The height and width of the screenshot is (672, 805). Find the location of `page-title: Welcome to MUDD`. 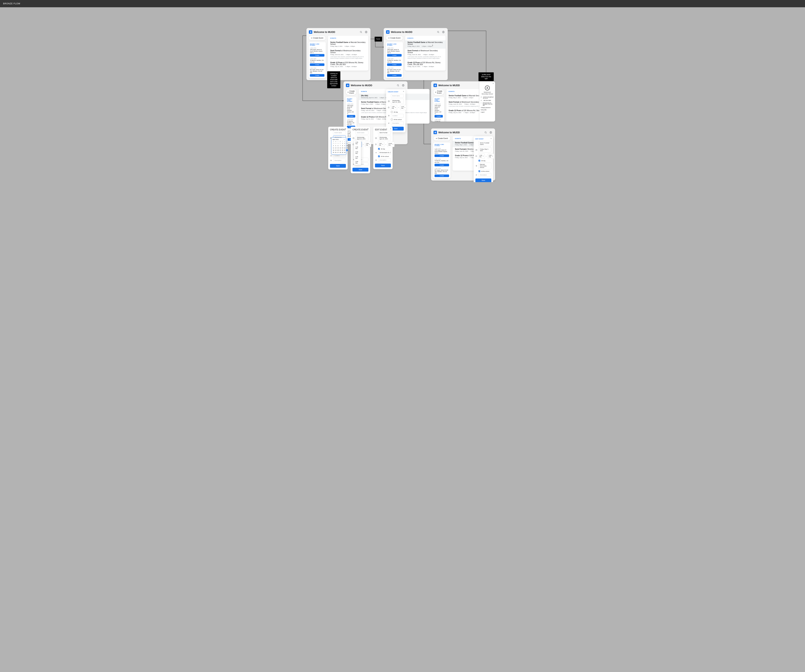

page-title: Welcome to MUDD is located at coordinates (413, 32).